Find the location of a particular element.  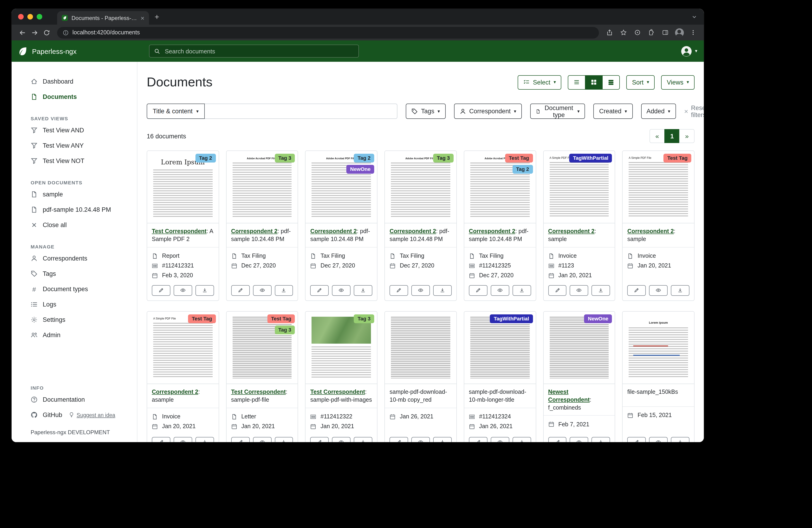

list-view-button is located at coordinates (577, 82).